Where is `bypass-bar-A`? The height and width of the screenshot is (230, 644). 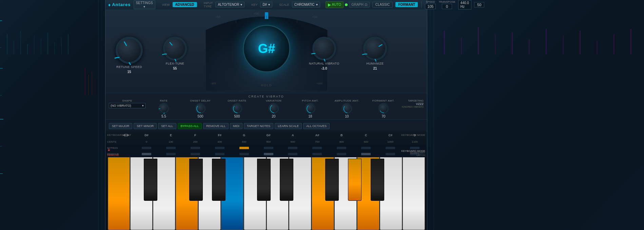 bypass-bar-A is located at coordinates (293, 148).